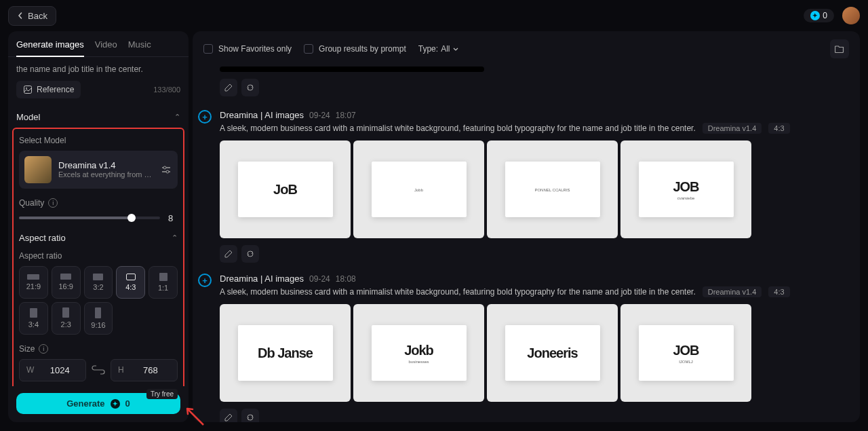 Image resolution: width=868 pixels, height=431 pixels. What do you see at coordinates (56, 90) in the screenshot?
I see `reference-label: Reference` at bounding box center [56, 90].